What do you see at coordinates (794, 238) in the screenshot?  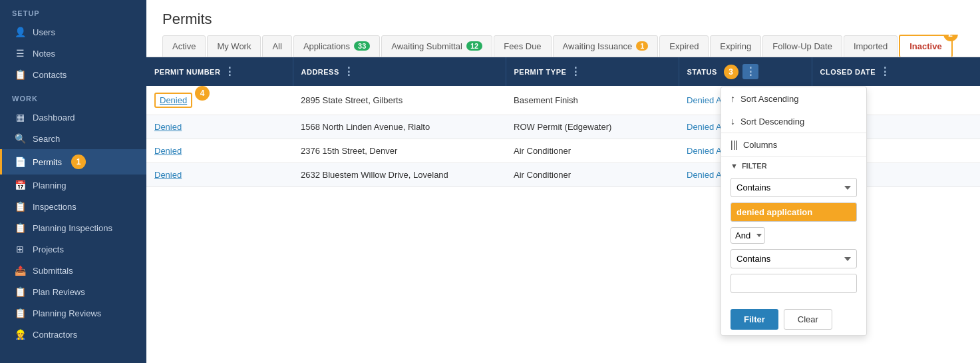 I see `filter-section: Contains And Contains` at bounding box center [794, 238].